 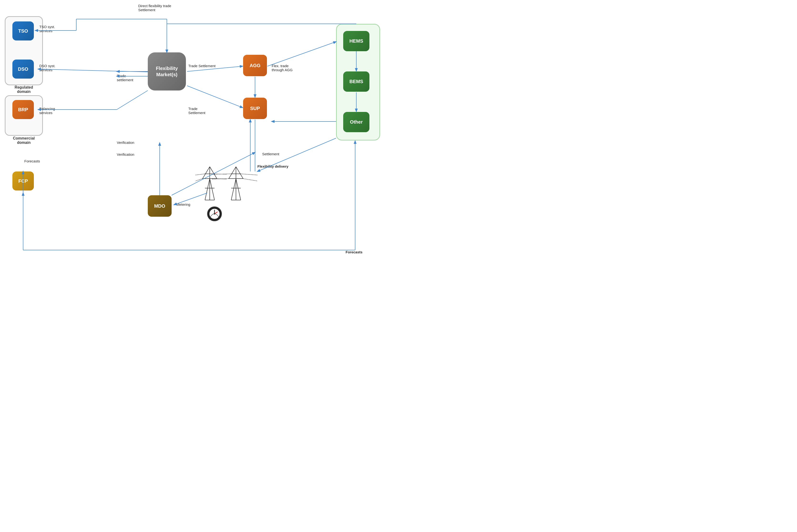 What do you see at coordinates (24, 90) in the screenshot?
I see `regulated-domain-label: Regulateddomain` at bounding box center [24, 90].